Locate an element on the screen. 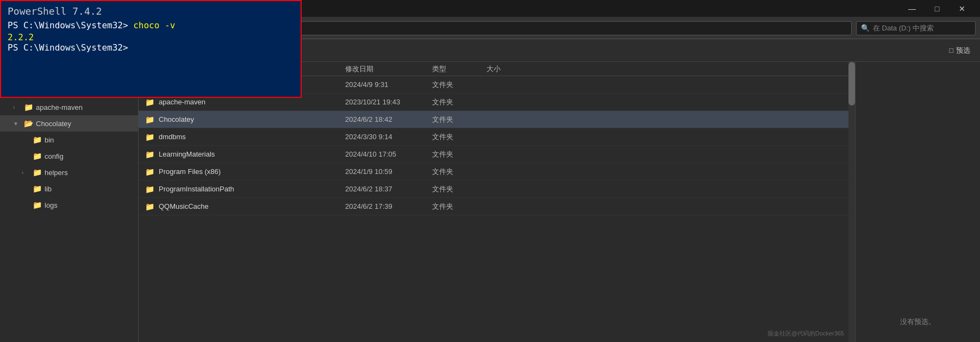  file-name-cell: 📁 Program Files (x86) is located at coordinates (242, 172).